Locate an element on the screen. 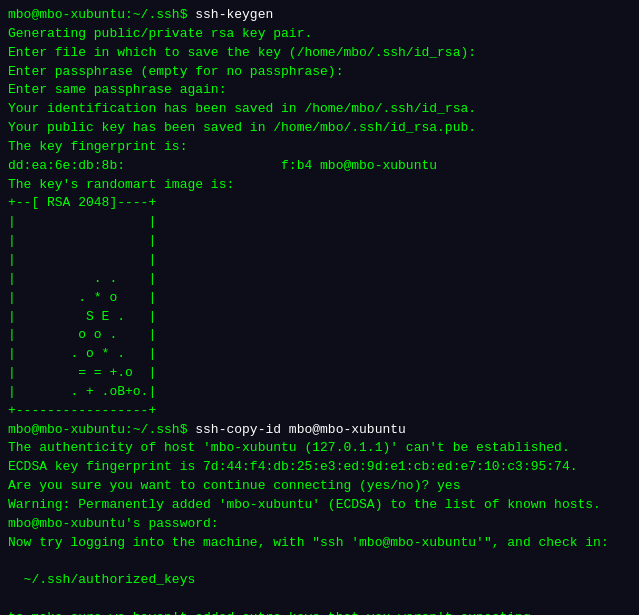 This screenshot has height=615, width=639. terminal-line: dd:ea:6e:db:8b: f:b4 mbo@mbo-xubuntu is located at coordinates (320, 166).